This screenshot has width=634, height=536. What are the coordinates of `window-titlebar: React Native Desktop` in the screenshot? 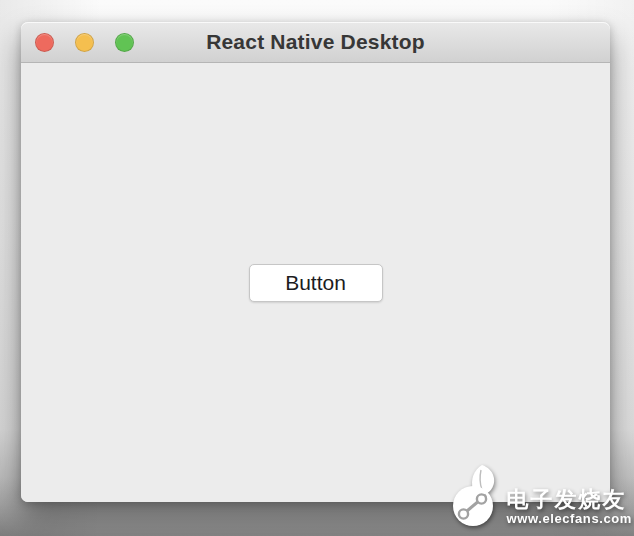 It's located at (316, 42).